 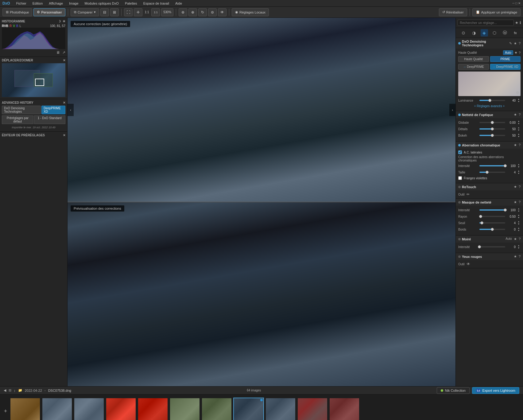 I want to click on bokeh-track, so click(x=492, y=135).